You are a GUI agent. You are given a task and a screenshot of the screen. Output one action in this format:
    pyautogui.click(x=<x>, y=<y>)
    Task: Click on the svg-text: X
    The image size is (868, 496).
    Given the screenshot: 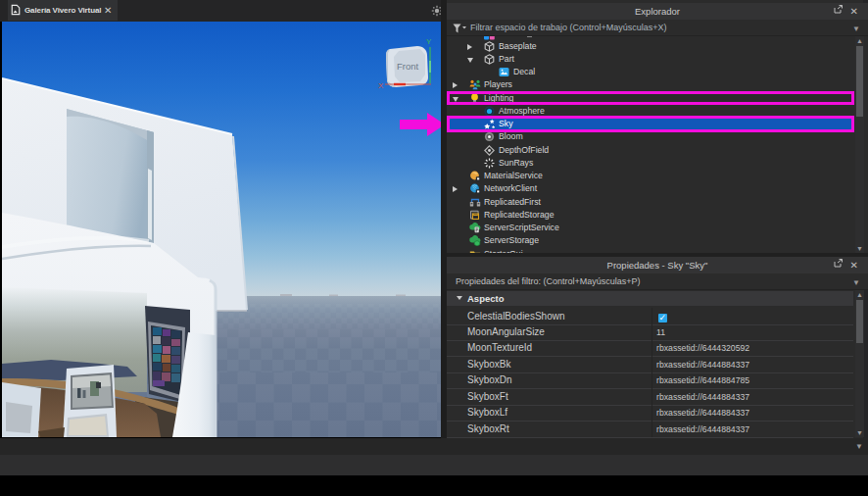 What is the action you would take?
    pyautogui.click(x=381, y=86)
    